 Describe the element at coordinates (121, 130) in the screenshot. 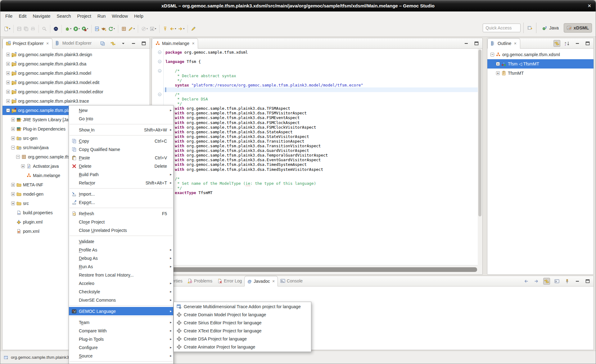

I see `context-menu-item-show-in: Show InShift+Alt+W▸` at that location.